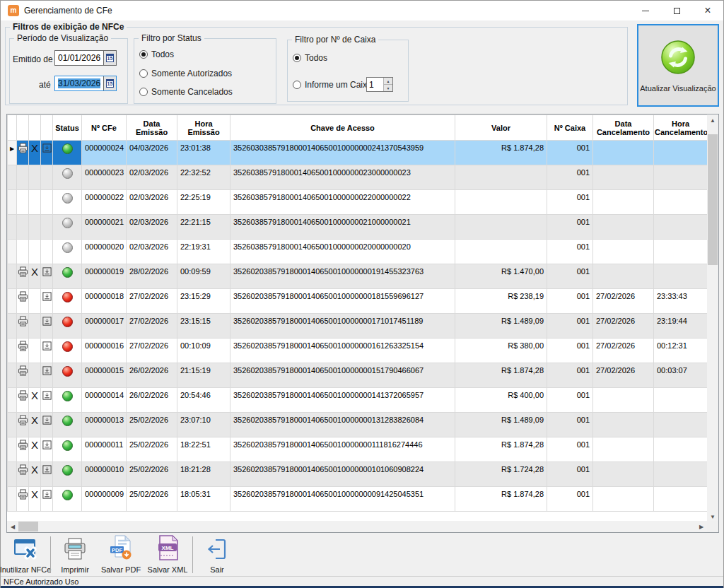 This screenshot has height=588, width=724. I want to click on header-chave-acesso: Chave de Acesso, so click(343, 128).